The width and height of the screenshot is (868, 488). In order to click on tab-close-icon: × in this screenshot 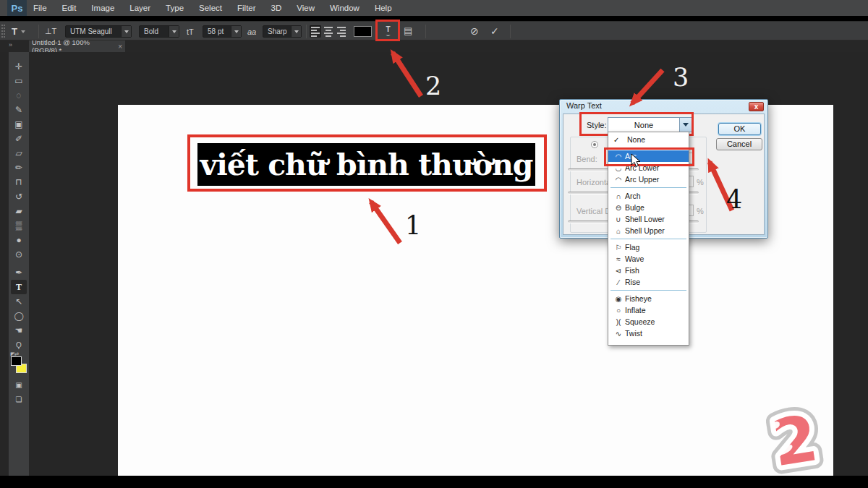, I will do `click(120, 46)`.